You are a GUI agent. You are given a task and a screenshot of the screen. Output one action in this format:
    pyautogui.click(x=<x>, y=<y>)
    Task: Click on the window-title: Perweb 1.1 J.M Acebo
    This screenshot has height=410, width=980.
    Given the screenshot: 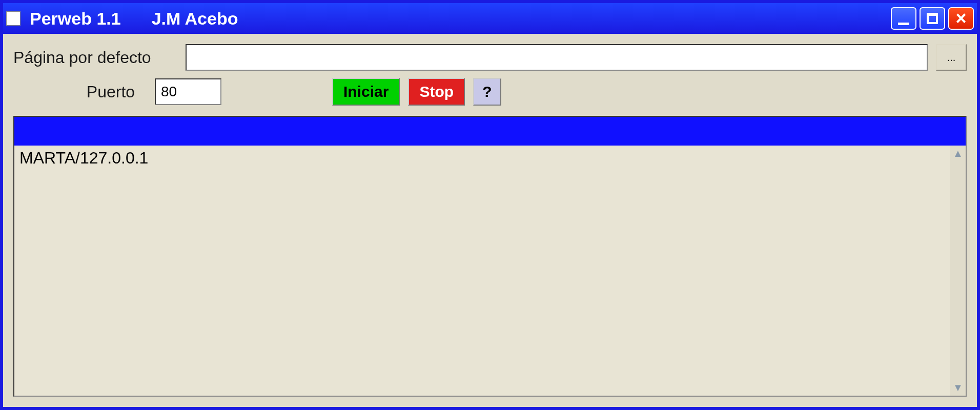 What is the action you would take?
    pyautogui.click(x=134, y=18)
    